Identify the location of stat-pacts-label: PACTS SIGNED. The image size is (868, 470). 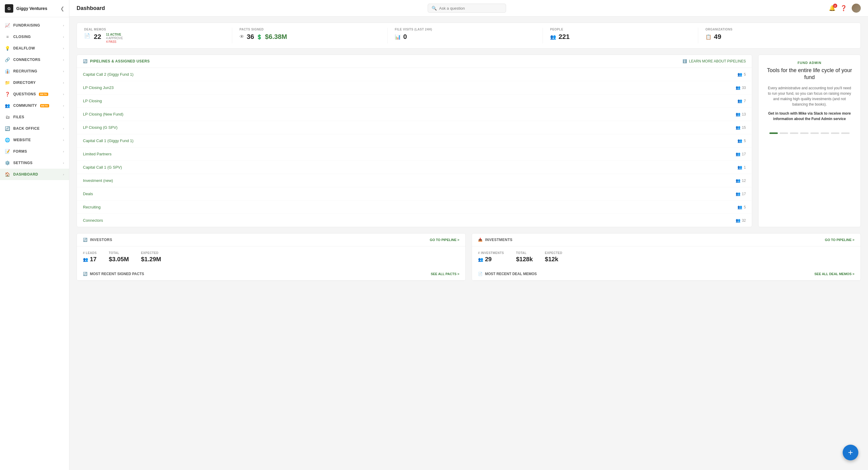
(310, 29).